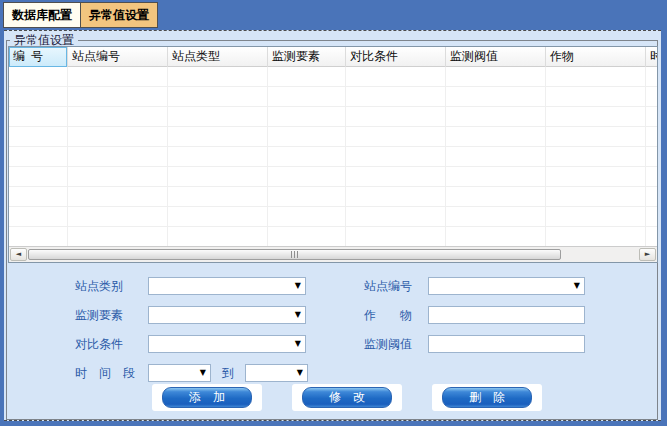  I want to click on tab-bar: 数据库配置 异常值设置, so click(80, 15).